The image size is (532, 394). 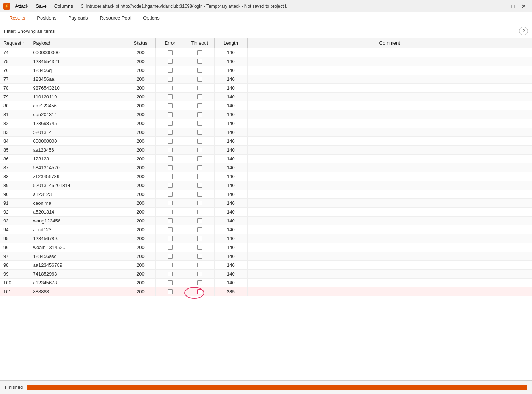 What do you see at coordinates (266, 239) in the screenshot?
I see `table-row: 95123456789..200140` at bounding box center [266, 239].